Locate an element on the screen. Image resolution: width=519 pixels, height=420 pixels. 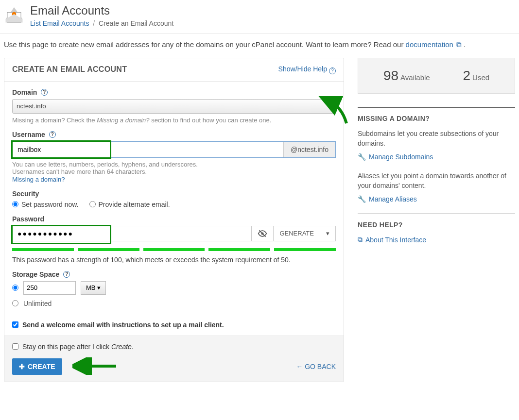
breadcrumb-list-link: List Email Accounts is located at coordinates (59, 23).